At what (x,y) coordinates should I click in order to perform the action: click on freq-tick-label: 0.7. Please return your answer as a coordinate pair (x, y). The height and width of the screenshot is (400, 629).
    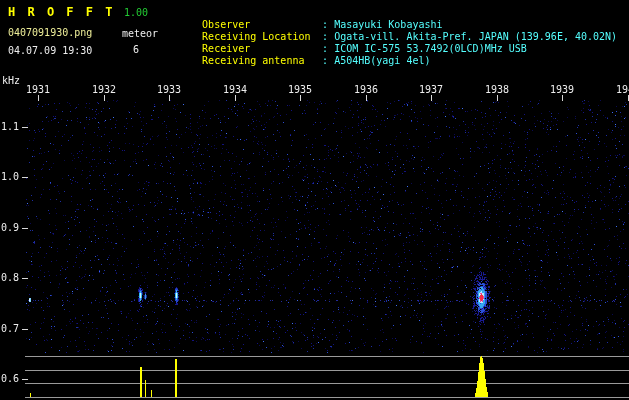
    Looking at the image, I should click on (10, 329).